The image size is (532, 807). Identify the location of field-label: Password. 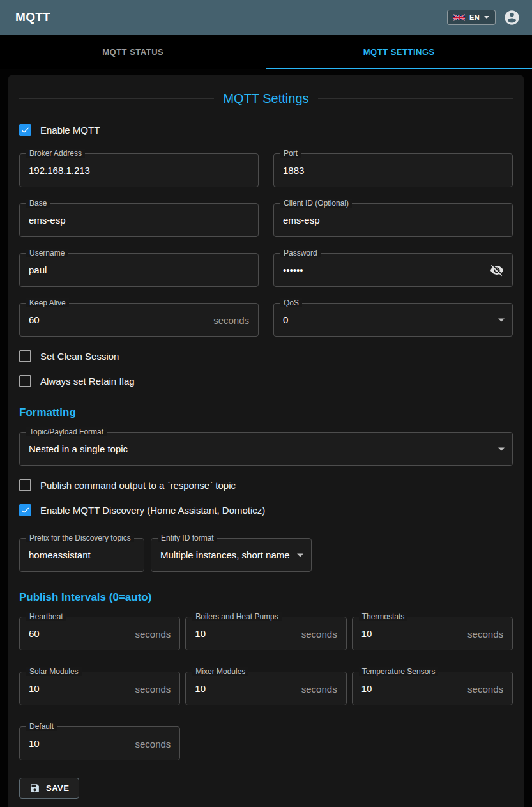
(300, 253).